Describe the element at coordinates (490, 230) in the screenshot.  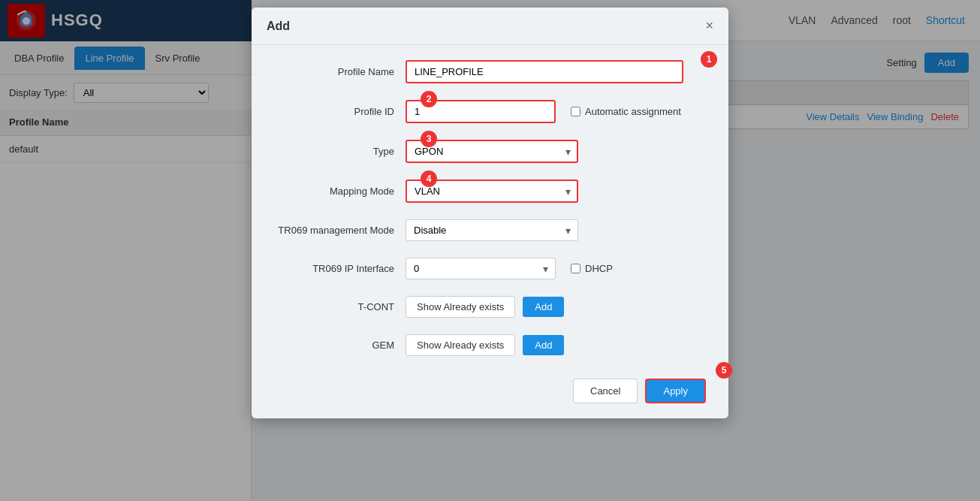
I see `tr069-mode-row: TR069 management Mode Disable Enable` at that location.